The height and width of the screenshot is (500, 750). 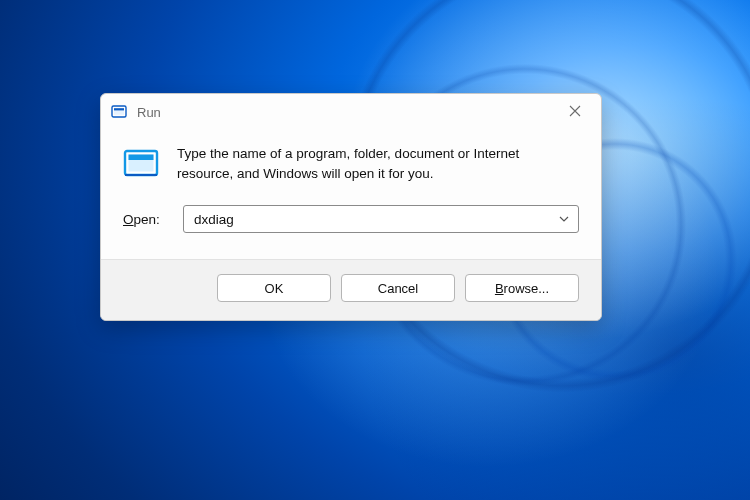 I want to click on titlebar: Run, so click(x=351, y=112).